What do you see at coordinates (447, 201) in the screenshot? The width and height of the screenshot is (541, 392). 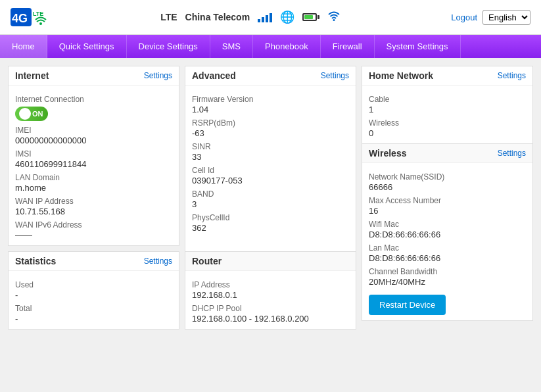 I see `max-access-label: Max Access Number` at bounding box center [447, 201].